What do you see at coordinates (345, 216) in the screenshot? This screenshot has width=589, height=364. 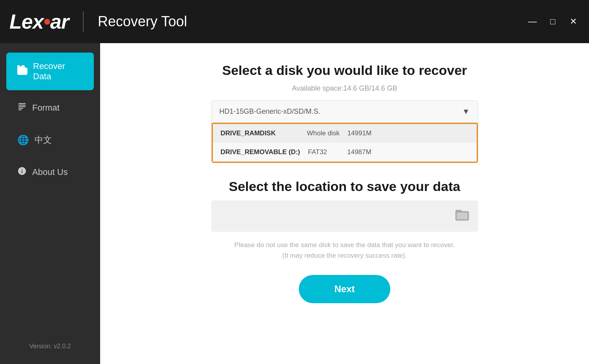 I see `location-box` at bounding box center [345, 216].